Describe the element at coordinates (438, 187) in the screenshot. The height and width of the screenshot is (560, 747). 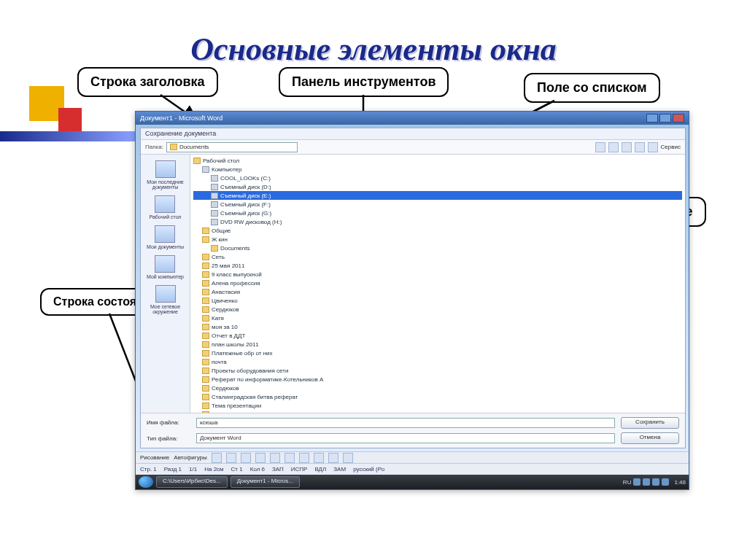
I see `tree-item: Съемный диск (D:)` at that location.